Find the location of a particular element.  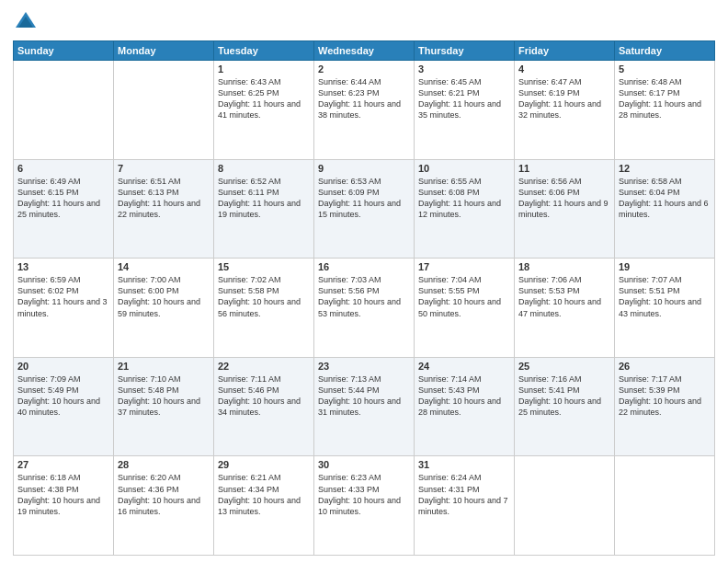

day-info: Sunrise: 7:03 AM Sunset: 5:56 PM Dayligh… is located at coordinates (364, 296).